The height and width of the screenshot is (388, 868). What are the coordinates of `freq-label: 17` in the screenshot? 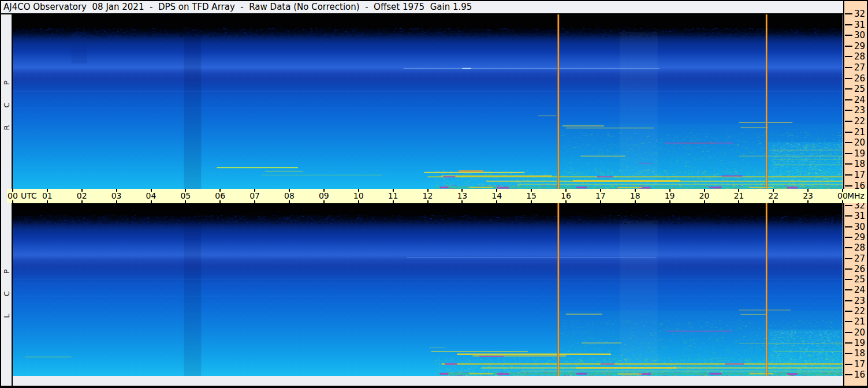 It's located at (859, 364).